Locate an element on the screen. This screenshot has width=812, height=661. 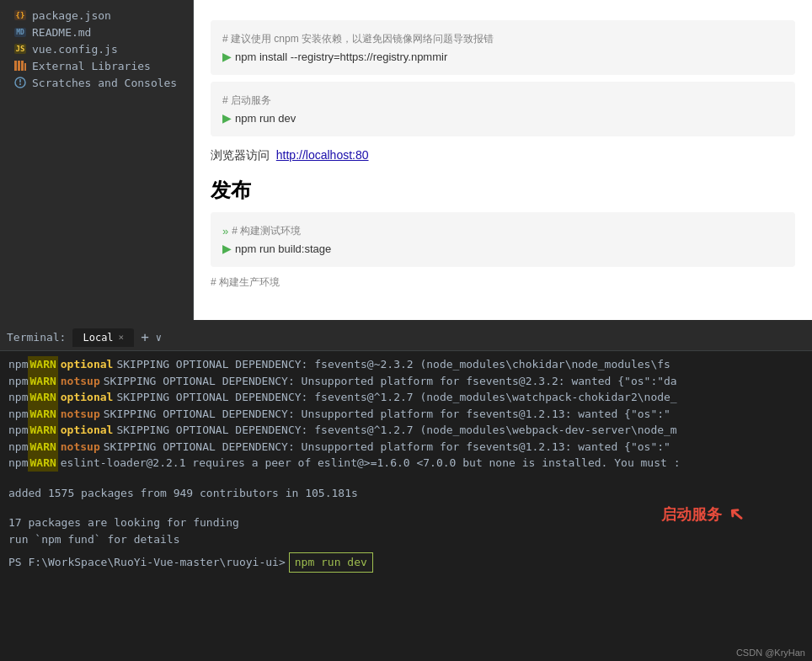
file-tree-sidebar: {} package.json MD README.md JS vue.conf… is located at coordinates (97, 160).